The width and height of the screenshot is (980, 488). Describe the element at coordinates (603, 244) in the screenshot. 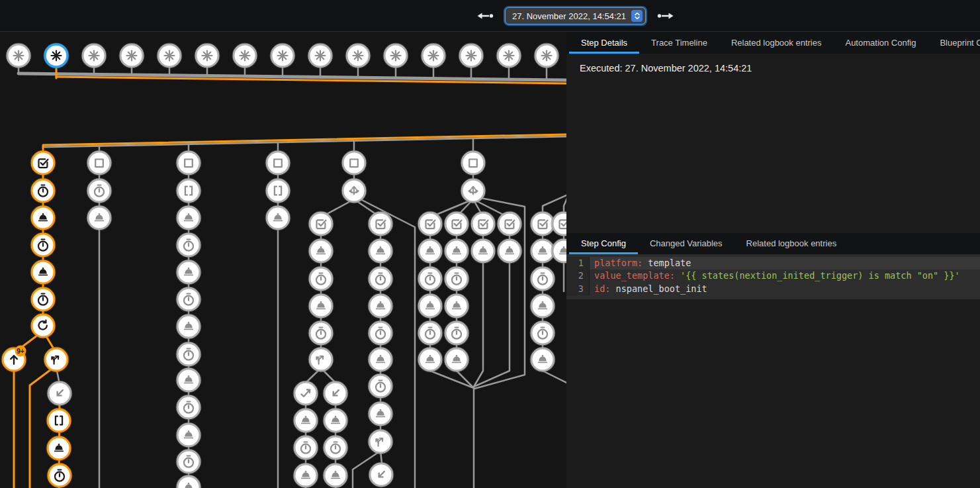

I see `tab-step-config: Step Config` at that location.